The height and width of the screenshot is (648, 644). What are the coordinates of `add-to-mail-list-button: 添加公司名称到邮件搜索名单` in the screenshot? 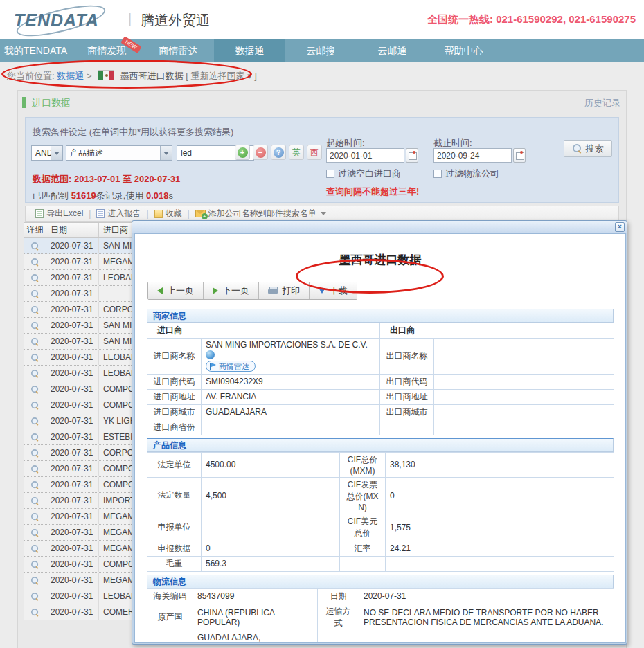 It's located at (260, 213).